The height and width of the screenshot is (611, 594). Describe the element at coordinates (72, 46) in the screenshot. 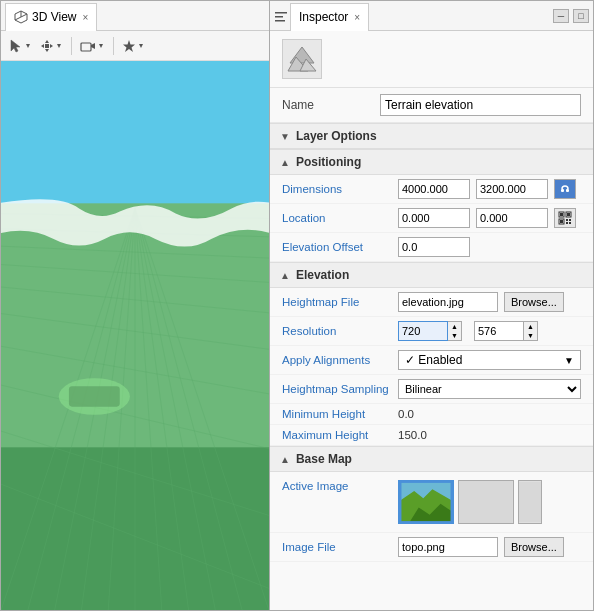

I see `toolbar-sep1` at that location.